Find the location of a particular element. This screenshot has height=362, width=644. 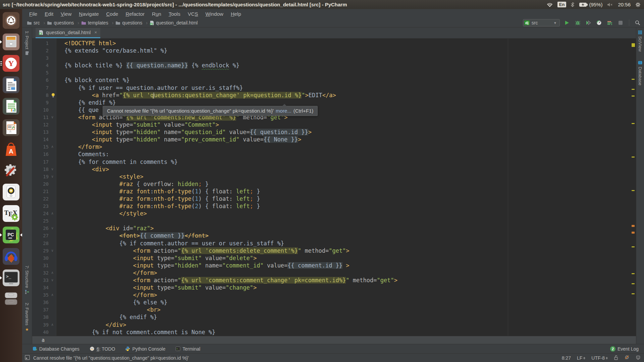

keyboard-layout-indicator: En is located at coordinates (562, 5).